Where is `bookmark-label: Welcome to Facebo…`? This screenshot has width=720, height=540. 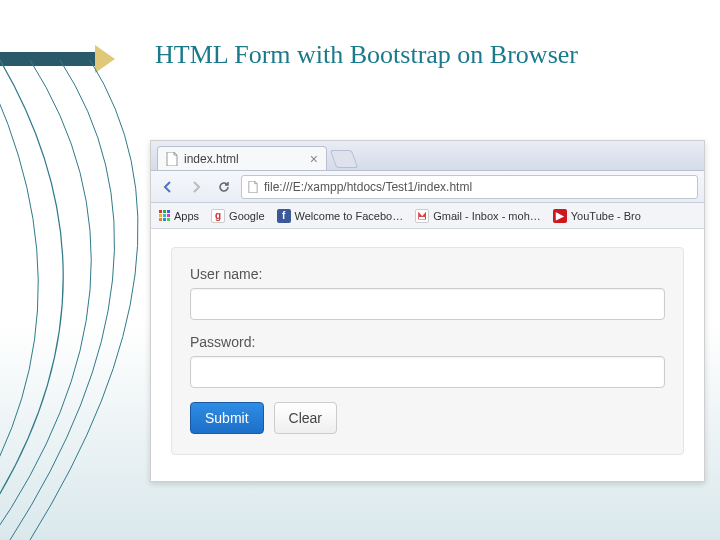 bookmark-label: Welcome to Facebo… is located at coordinates (350, 216).